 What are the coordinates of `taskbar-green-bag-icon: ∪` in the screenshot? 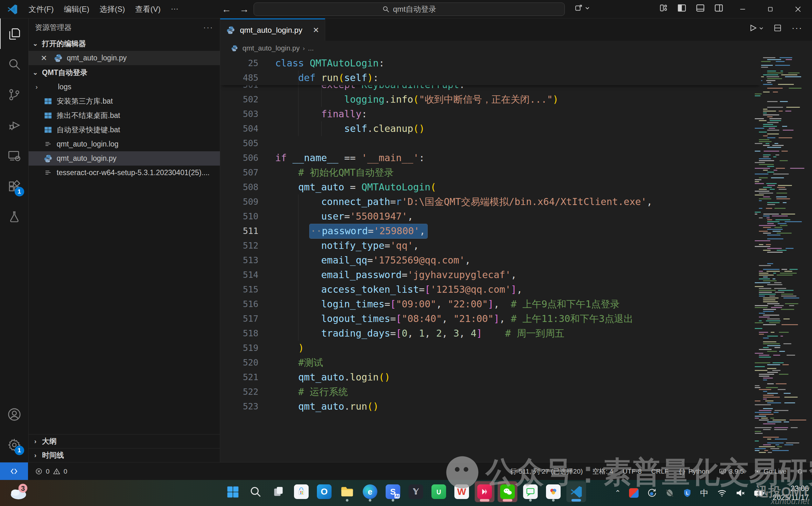 It's located at (439, 492).